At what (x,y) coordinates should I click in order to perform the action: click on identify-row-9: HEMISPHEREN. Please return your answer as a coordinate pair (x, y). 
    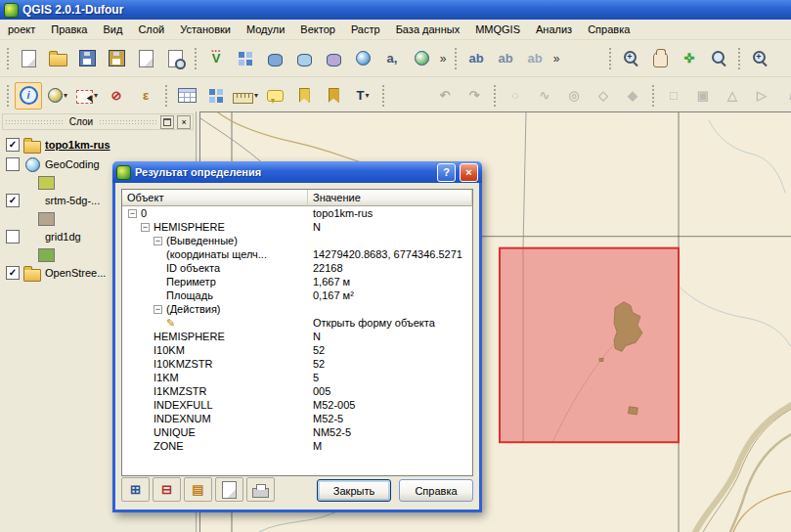
    Looking at the image, I should click on (297, 336).